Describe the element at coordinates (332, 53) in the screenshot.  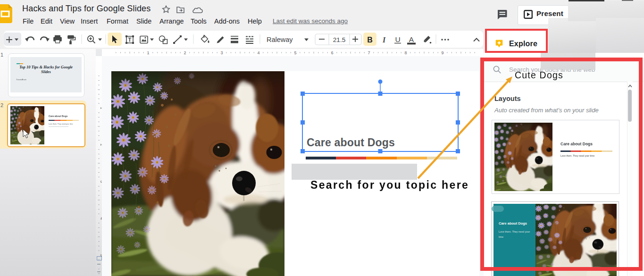
I see `svg-text: 6` at that location.